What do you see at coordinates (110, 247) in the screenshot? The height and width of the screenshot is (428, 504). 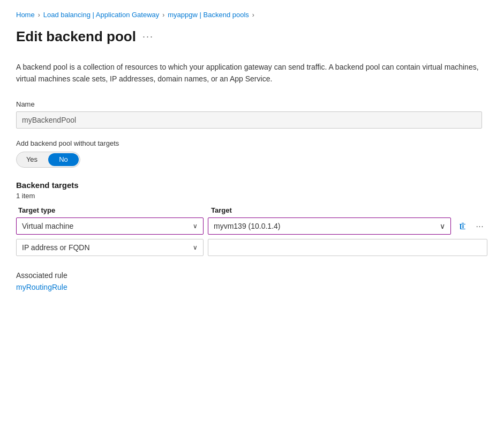 I see `target-type-dropdown-2: IP address or FQDN ∨` at bounding box center [110, 247].